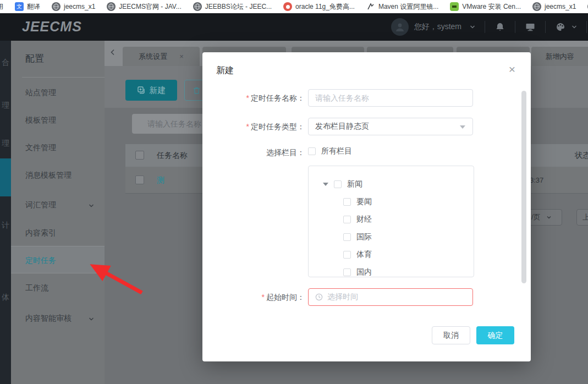 This screenshot has width=588, height=384. I want to click on bookmark-item: oracle 11g_免费高..., so click(319, 7).